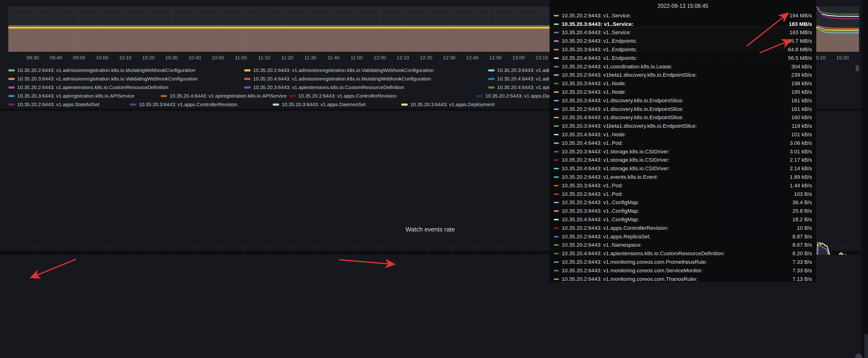 This screenshot has height=358, width=868. Describe the element at coordinates (683, 237) in the screenshot. I see `tooltip-series-row: 10.35.20.2:6443: v1.apps.ReplicaSet:8.87…` at that location.